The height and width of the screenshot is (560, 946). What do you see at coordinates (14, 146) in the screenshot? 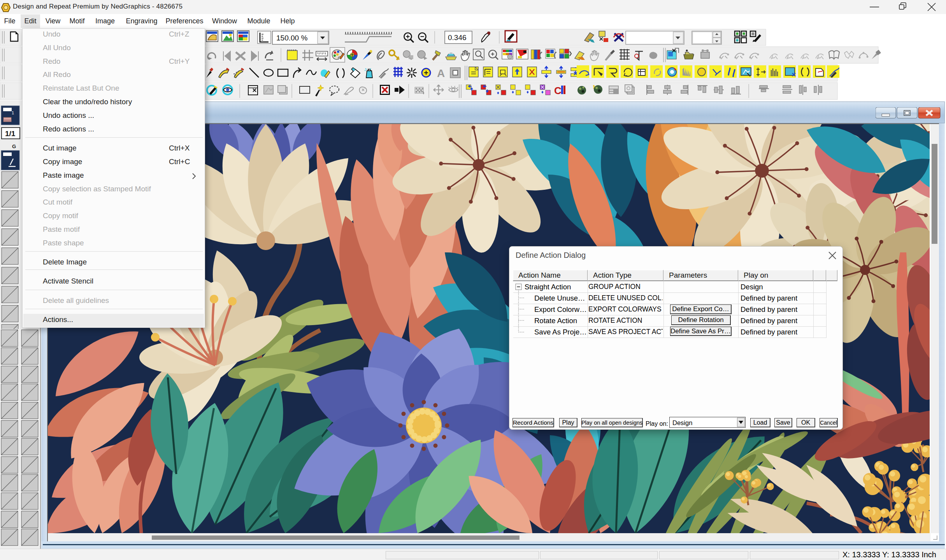
I see `svg-text: G` at bounding box center [14, 146].